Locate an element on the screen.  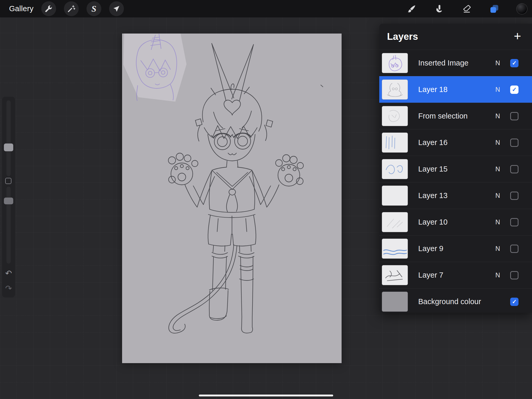
top-toolbar: Gallery S is located at coordinates (266, 9).